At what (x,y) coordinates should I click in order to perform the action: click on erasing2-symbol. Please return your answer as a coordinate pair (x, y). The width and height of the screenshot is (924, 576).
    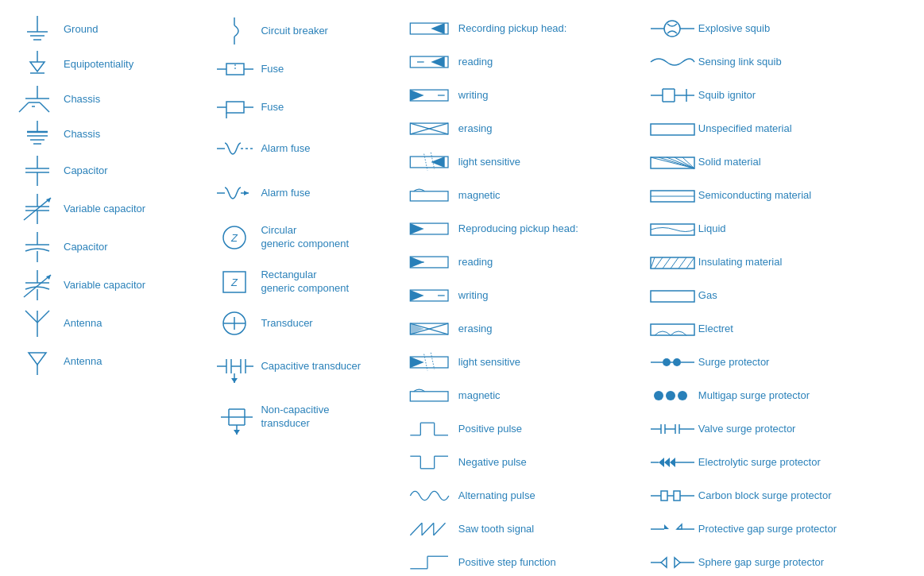
    Looking at the image, I should click on (432, 329).